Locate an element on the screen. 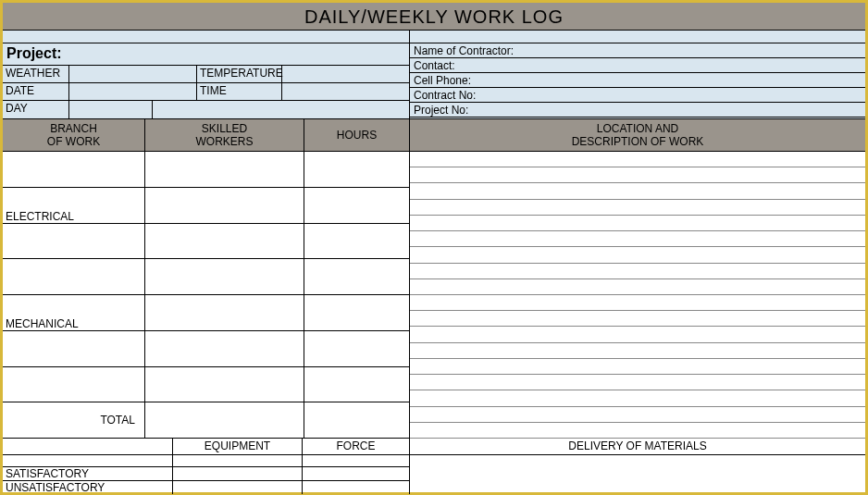  lower-left: EQUIPMENT FORCE SATISFACTORY UNSATISFACT… is located at coordinates (206, 466).